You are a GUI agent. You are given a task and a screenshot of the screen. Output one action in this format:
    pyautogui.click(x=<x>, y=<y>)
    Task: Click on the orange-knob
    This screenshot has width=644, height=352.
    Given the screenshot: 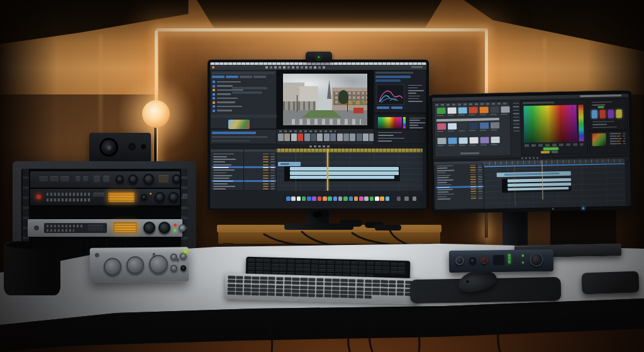 What is the action you would take?
    pyautogui.click(x=484, y=260)
    